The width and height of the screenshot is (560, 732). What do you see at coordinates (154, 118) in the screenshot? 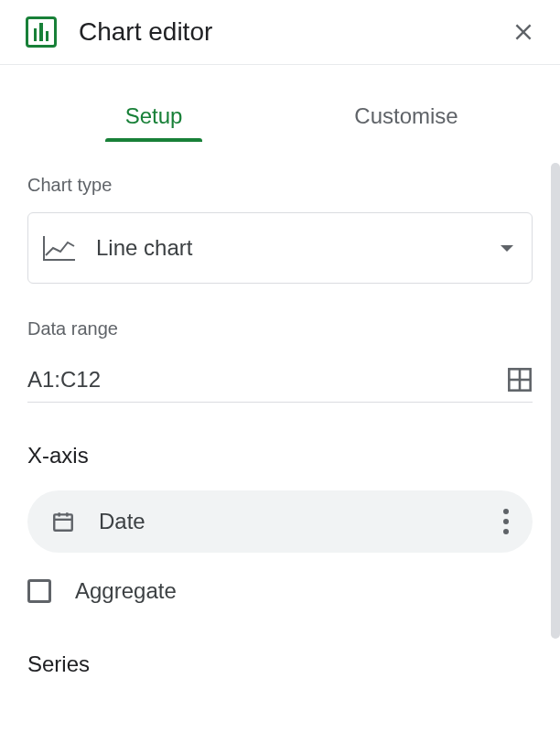
I see `tab-setup: Setup` at bounding box center [154, 118].